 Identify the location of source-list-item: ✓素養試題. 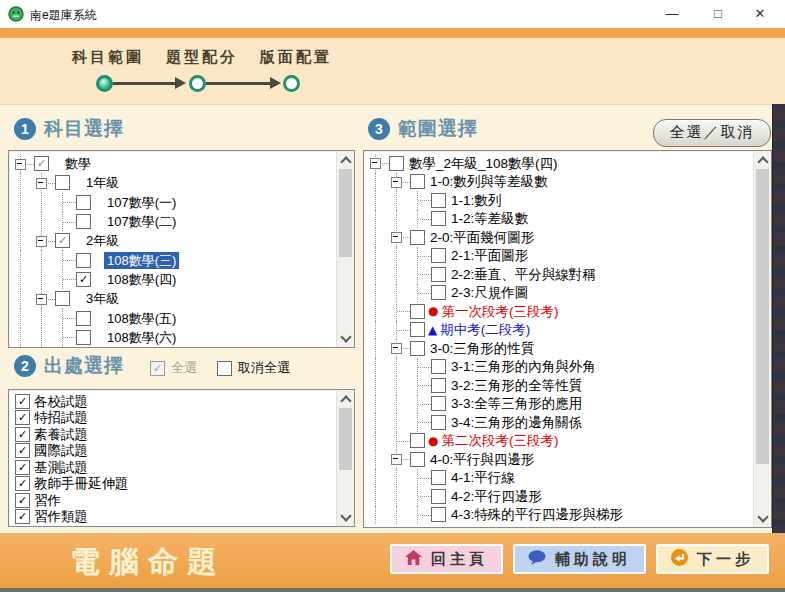
(174, 434).